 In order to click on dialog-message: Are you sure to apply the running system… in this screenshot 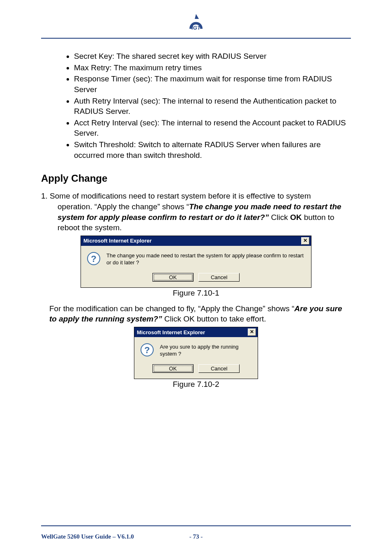, I will do `click(205, 350)`.